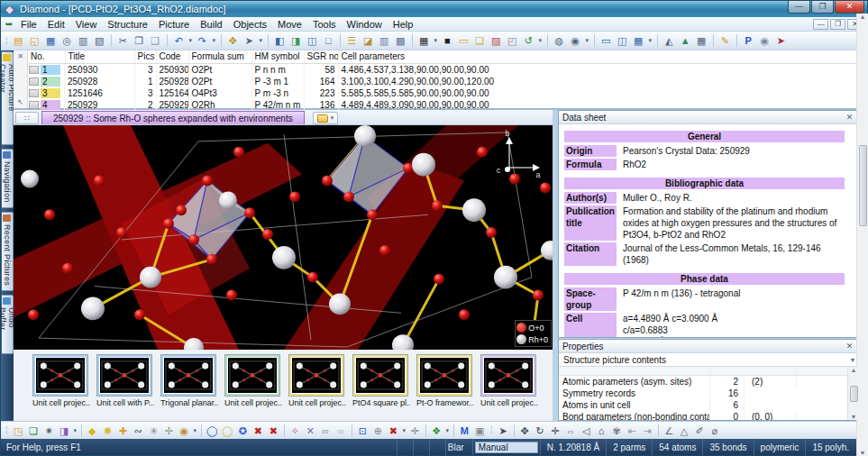 Image resolution: width=868 pixels, height=456 pixels. What do you see at coordinates (195, 431) in the screenshot?
I see `fill-sphere-dropdown-arrow: ▾` at bounding box center [195, 431].